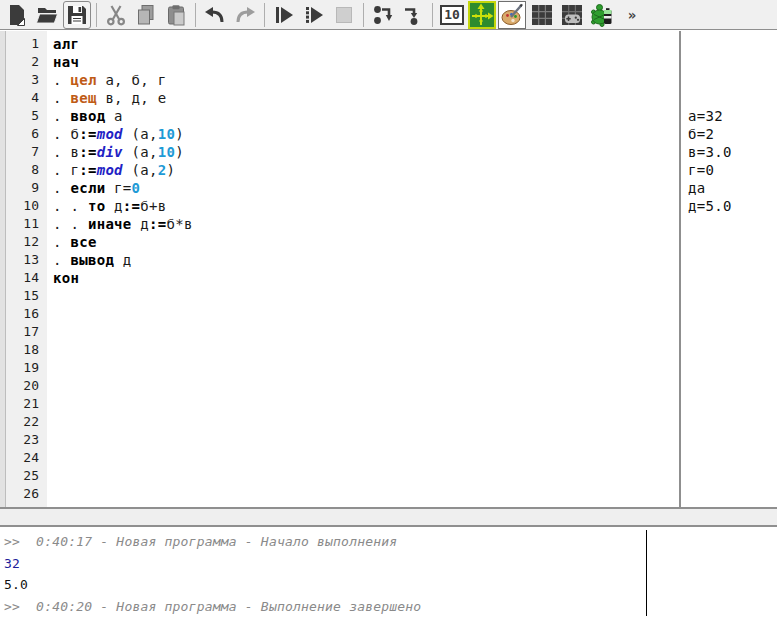 The image size is (777, 639). Describe the element at coordinates (26, 62) in the screenshot. I see `line-number: 2` at that location.